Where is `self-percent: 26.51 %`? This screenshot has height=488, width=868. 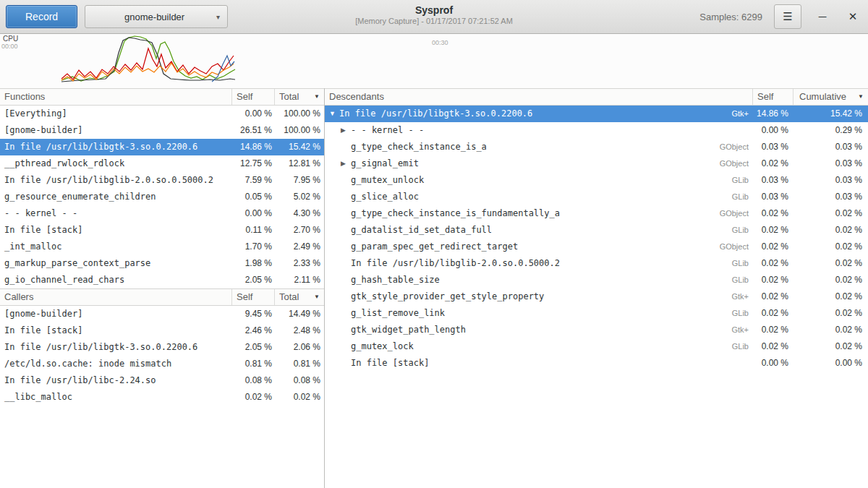 self-percent: 26.51 % is located at coordinates (253, 130).